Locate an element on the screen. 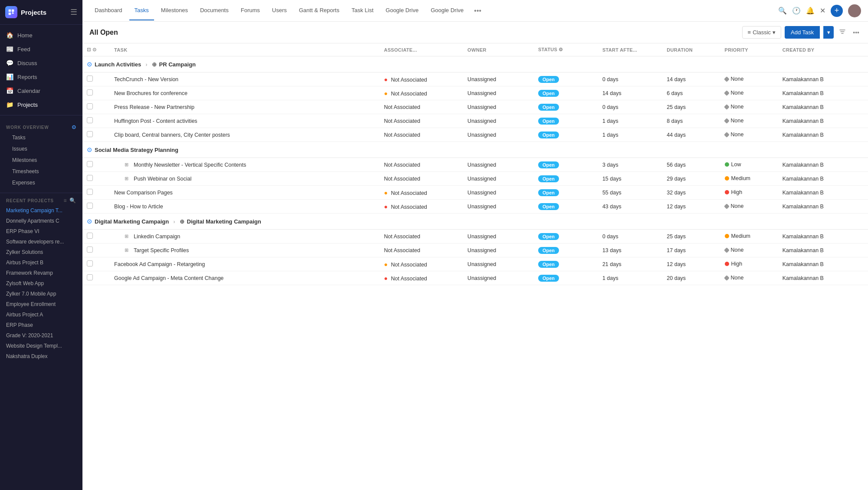 This screenshot has width=868, height=490. collapse-all-icon: ⊙ is located at coordinates (95, 49).